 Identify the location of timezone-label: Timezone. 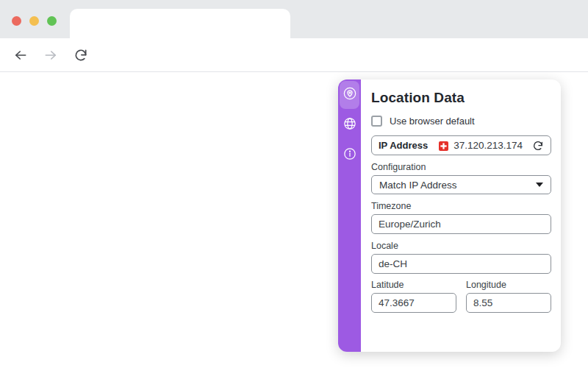
(462, 206).